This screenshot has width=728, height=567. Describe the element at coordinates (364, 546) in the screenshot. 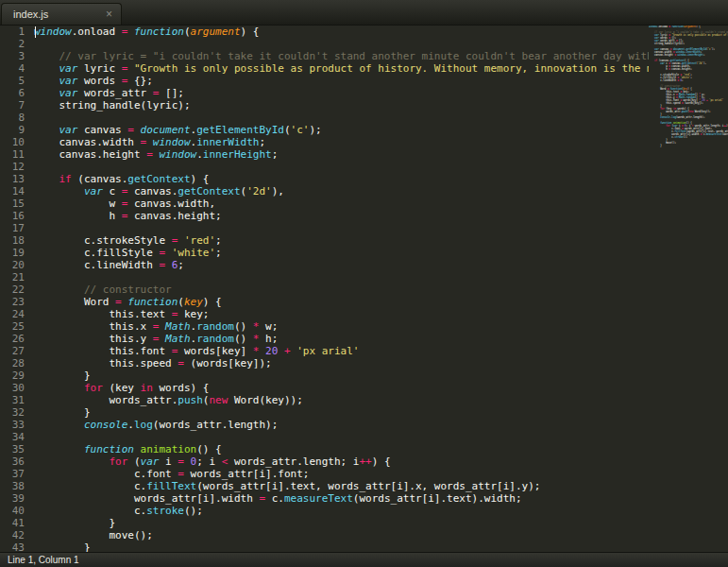

I see `code-line: 43 }` at that location.